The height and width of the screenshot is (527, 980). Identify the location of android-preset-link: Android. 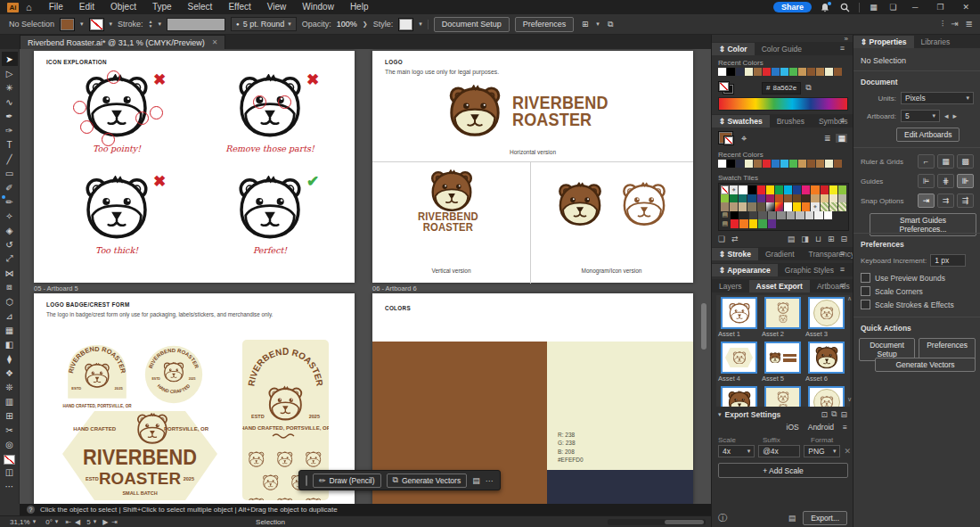
(821, 427).